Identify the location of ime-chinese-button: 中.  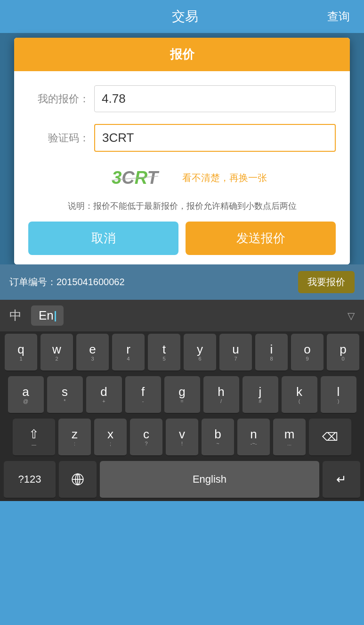
(16, 316).